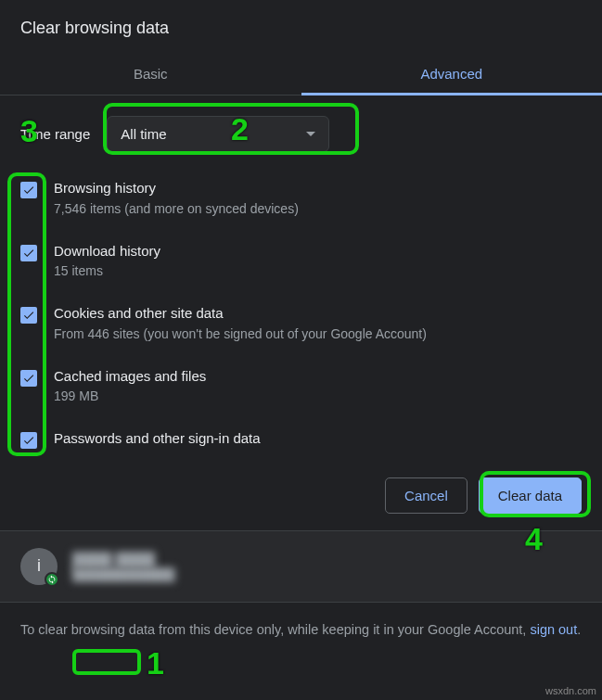 This screenshot has width=602, height=700. What do you see at coordinates (317, 198) in the screenshot?
I see `item-text: Browsing history 7,546 items (and more o…` at bounding box center [317, 198].